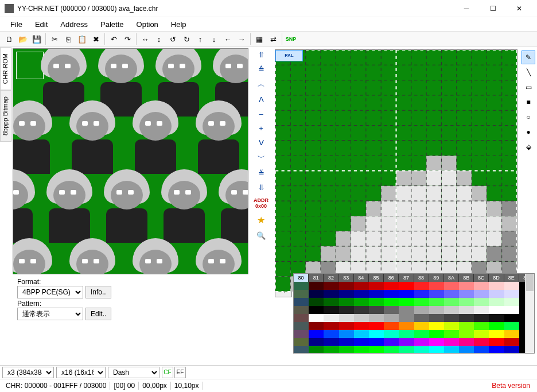 Image resolution: width=537 pixels, height=392 pixels. I want to click on rotate-l-icon: ↺, so click(173, 39).